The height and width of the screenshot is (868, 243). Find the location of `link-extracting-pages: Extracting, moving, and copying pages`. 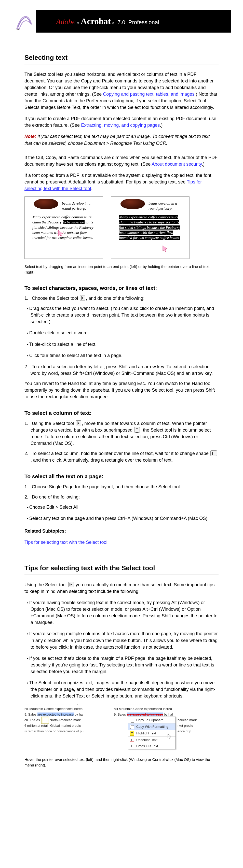

link-extracting-pages: Extracting, moving, and copying pages is located at coordinates (120, 125).